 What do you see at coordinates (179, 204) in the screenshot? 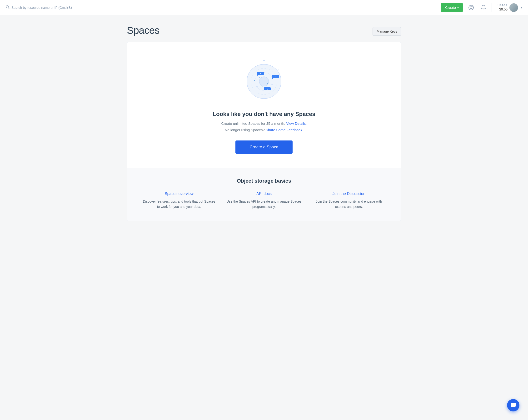
I see `spaces-overview-description: Discover features, tips, and tools that …` at bounding box center [179, 204].